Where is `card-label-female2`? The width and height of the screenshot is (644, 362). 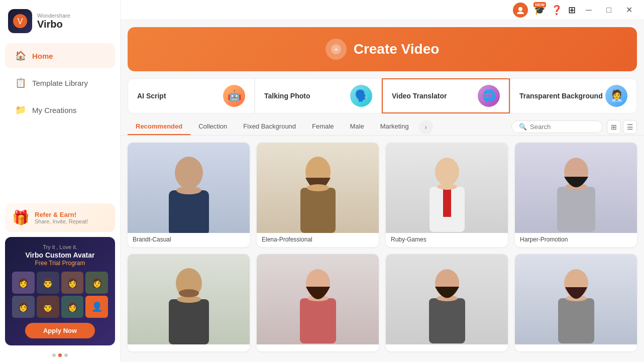 card-label-female2 is located at coordinates (317, 348).